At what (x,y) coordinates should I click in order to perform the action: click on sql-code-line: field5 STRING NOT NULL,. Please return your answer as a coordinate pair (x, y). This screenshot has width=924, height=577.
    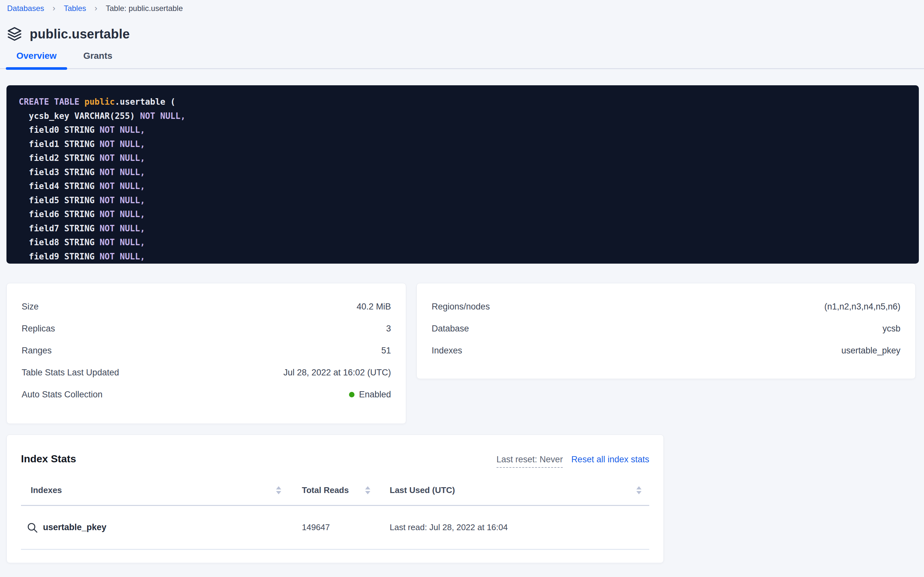
    Looking at the image, I should click on (463, 201).